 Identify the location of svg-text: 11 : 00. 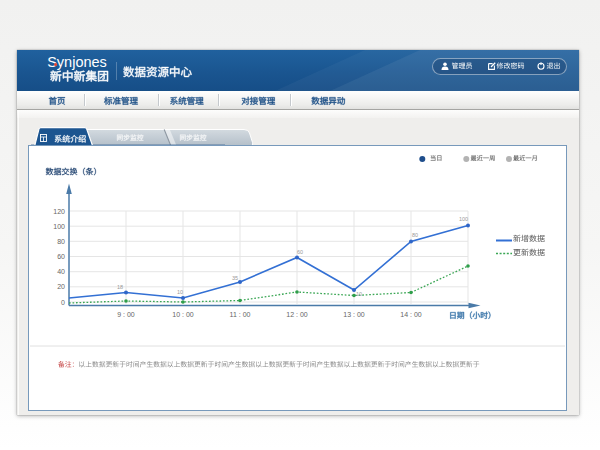
(240, 314).